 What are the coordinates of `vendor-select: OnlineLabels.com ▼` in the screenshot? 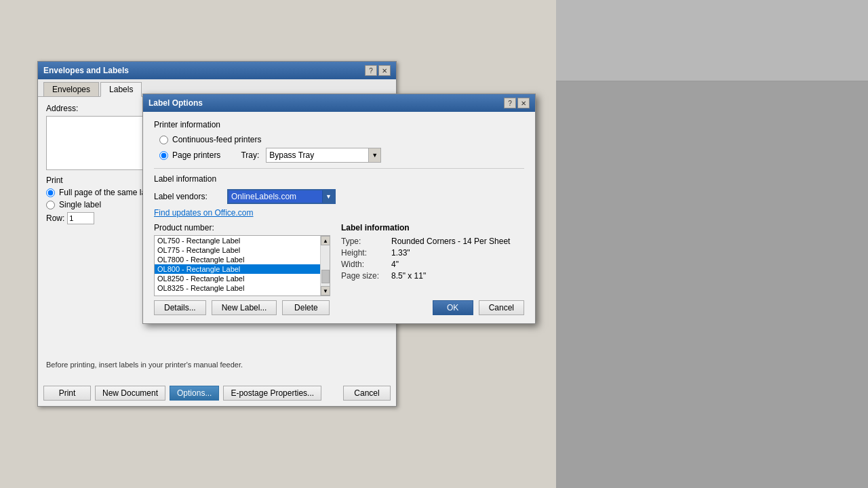 It's located at (281, 197).